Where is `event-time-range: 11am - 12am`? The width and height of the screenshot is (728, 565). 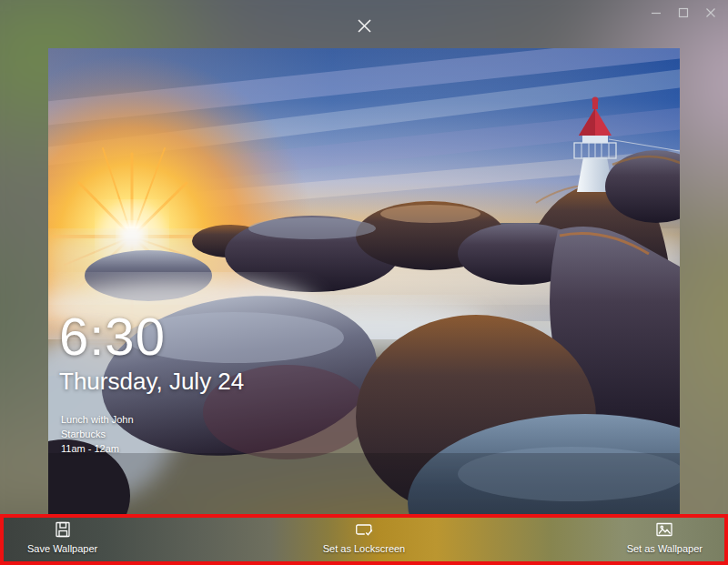
event-time-range: 11am - 12am is located at coordinates (97, 449).